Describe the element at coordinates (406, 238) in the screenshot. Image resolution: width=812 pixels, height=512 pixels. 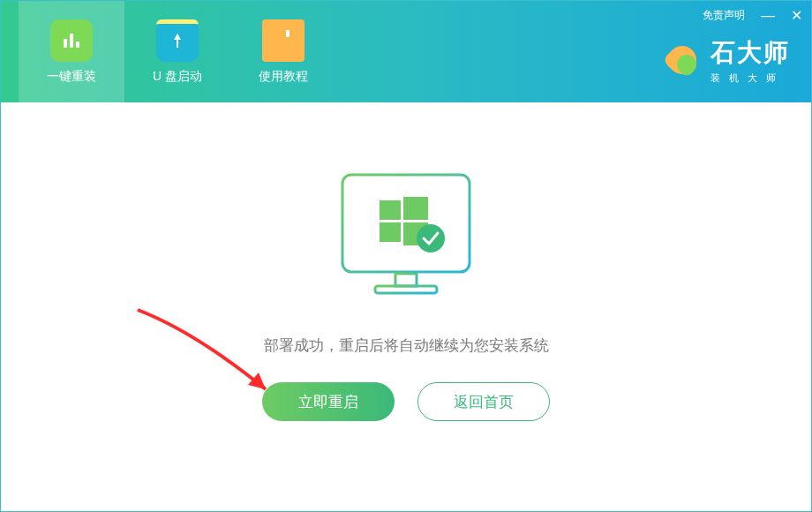
I see `monitor-success-icon` at that location.